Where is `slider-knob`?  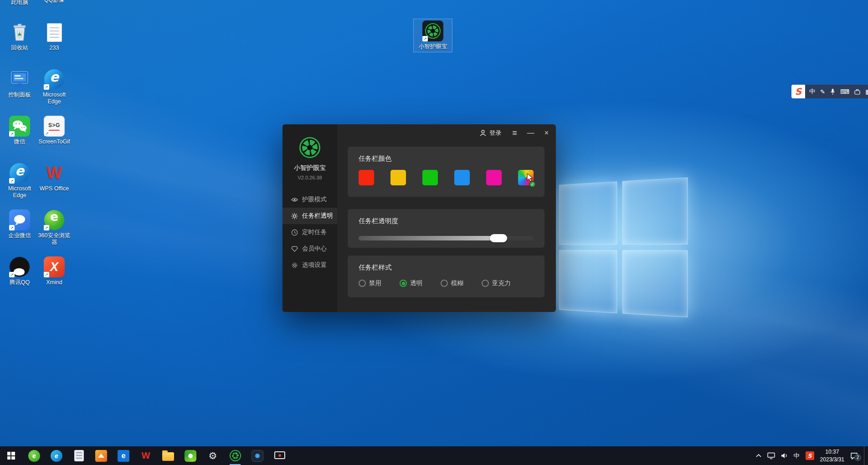 slider-knob is located at coordinates (498, 238).